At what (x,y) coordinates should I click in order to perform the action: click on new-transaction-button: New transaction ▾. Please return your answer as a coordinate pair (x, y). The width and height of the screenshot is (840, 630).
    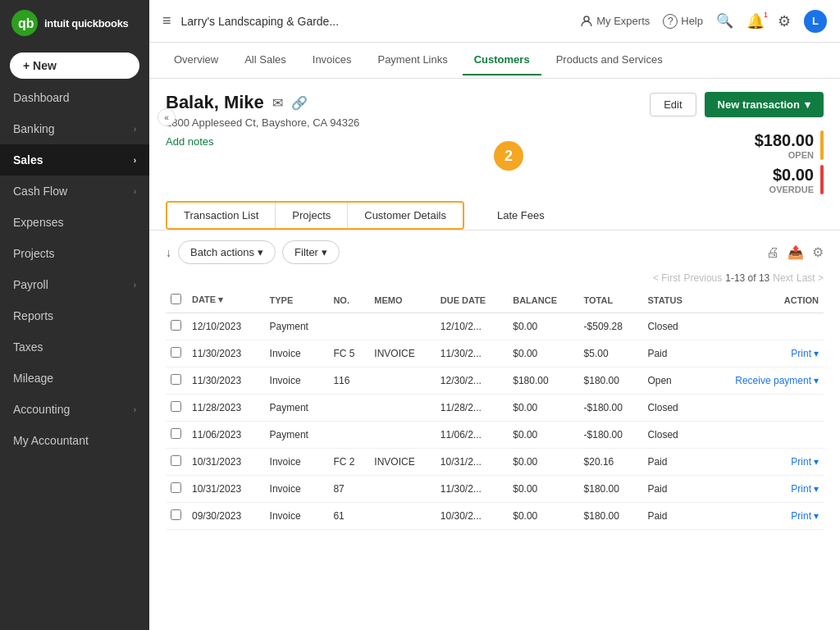
    Looking at the image, I should click on (765, 105).